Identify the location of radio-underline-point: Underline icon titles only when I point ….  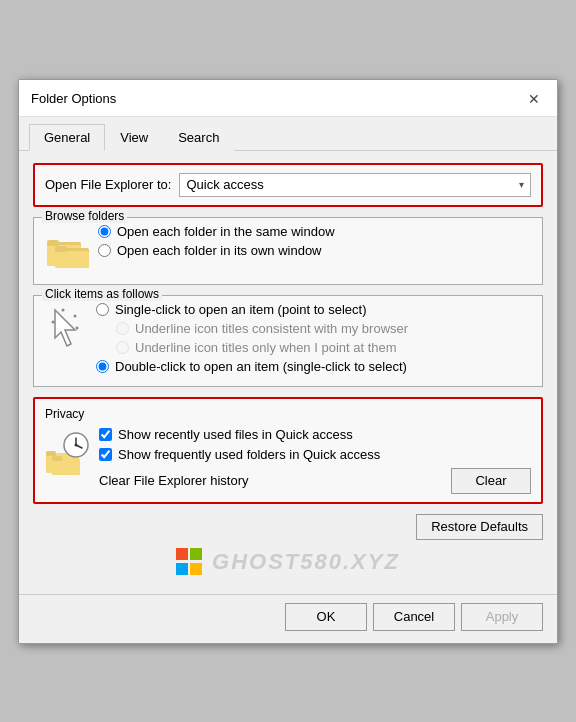
(324, 348).